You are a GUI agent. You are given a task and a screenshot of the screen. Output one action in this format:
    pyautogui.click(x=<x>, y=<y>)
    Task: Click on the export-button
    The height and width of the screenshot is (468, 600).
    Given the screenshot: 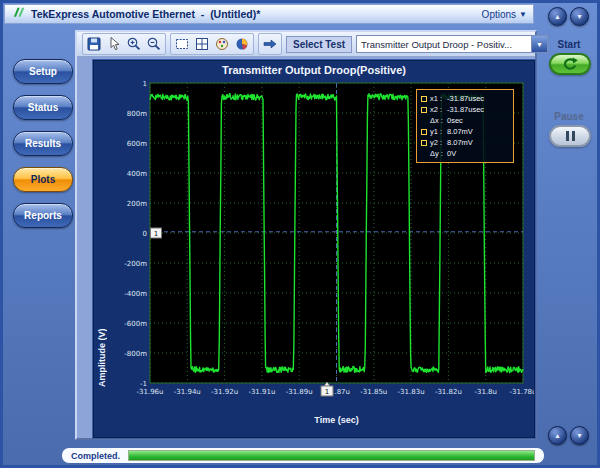 What is the action you would take?
    pyautogui.click(x=270, y=44)
    